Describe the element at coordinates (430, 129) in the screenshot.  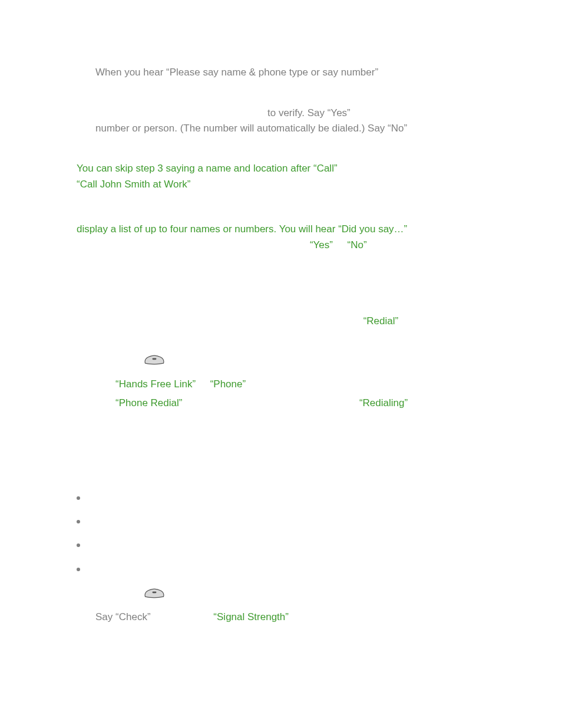
I see `step4-end: to cancel.` at that location.